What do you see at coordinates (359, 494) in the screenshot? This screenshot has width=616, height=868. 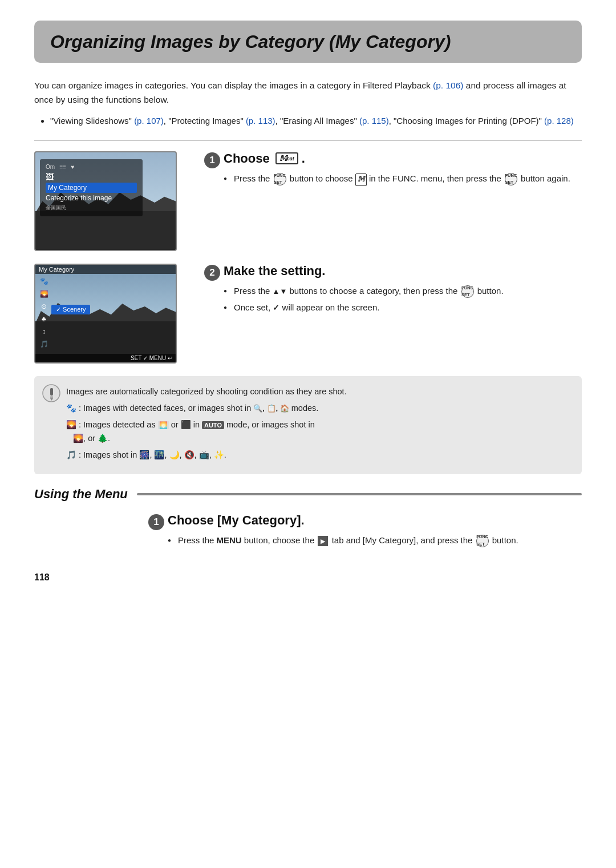 I see `using-menu-line` at bounding box center [359, 494].